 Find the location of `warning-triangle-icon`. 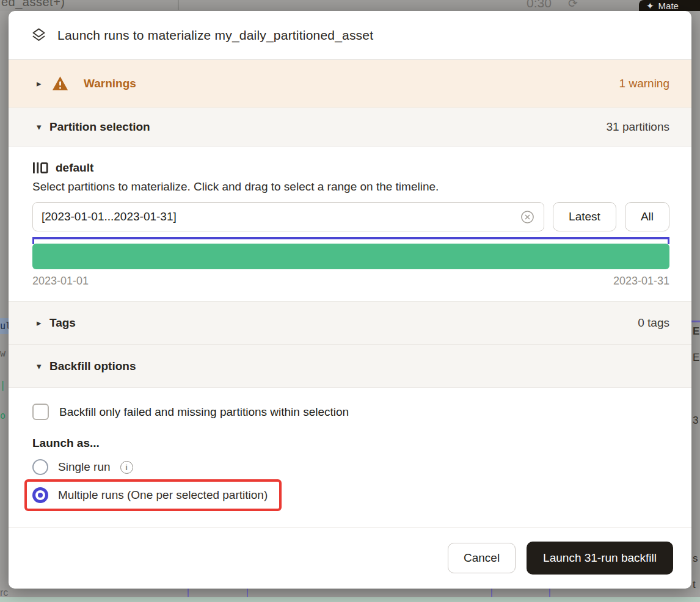

warning-triangle-icon is located at coordinates (60, 83).